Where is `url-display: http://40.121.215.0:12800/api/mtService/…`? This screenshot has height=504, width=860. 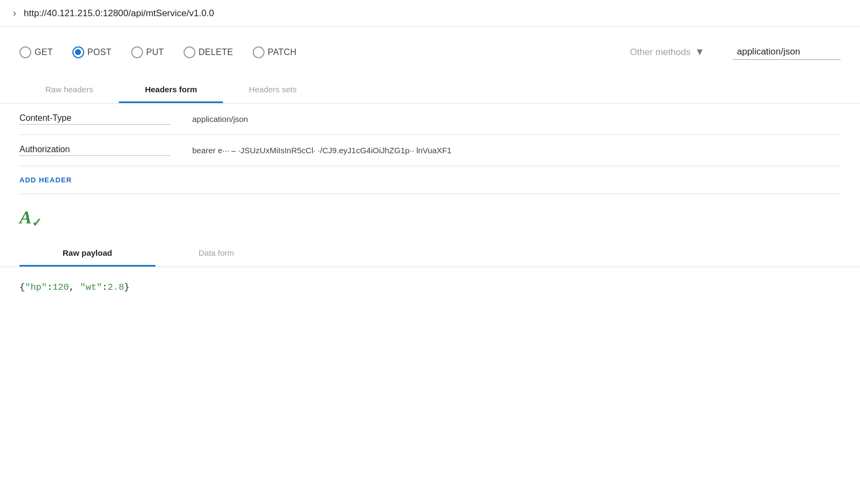
url-display: http://40.121.215.0:12800/api/mtService/… is located at coordinates (119, 13).